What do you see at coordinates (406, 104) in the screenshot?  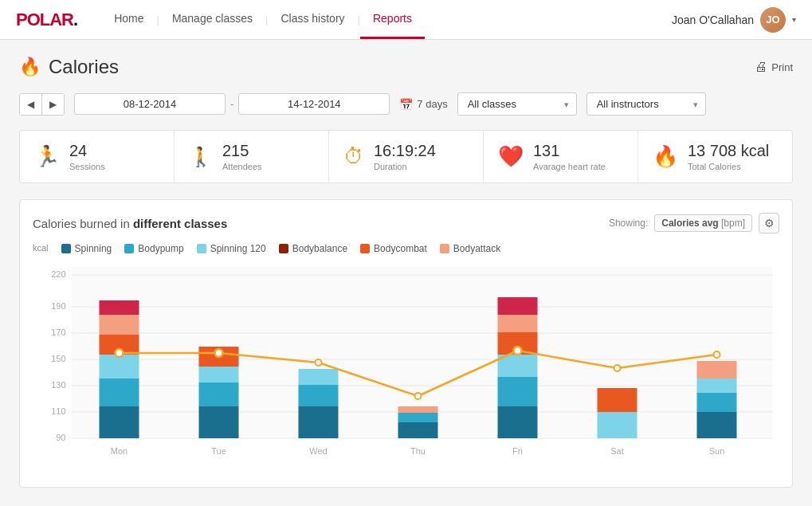 I see `calendar-icon: 📅` at bounding box center [406, 104].